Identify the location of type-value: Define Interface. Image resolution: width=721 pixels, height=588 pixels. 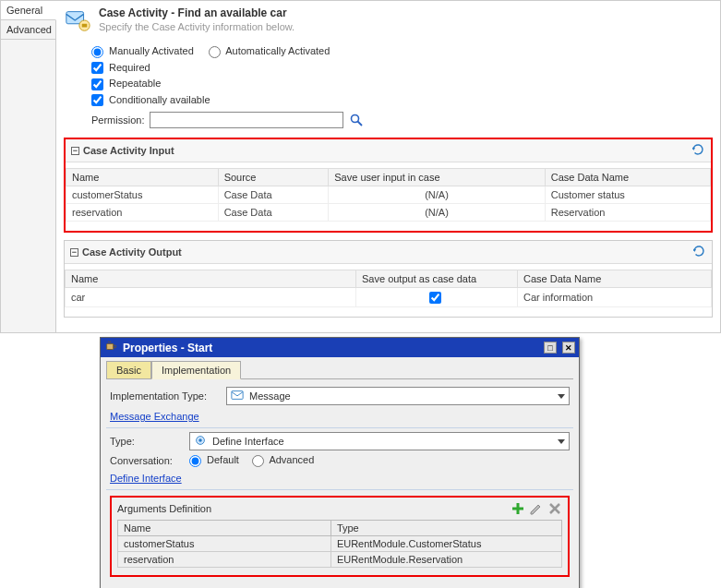
(248, 441).